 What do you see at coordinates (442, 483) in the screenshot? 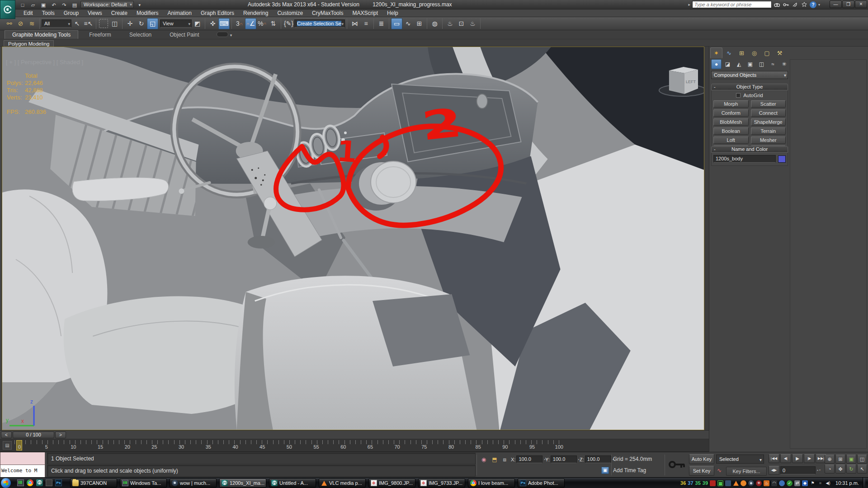
I see `taskbar-button-img-9733: IMG_9733.JP...` at bounding box center [442, 483].